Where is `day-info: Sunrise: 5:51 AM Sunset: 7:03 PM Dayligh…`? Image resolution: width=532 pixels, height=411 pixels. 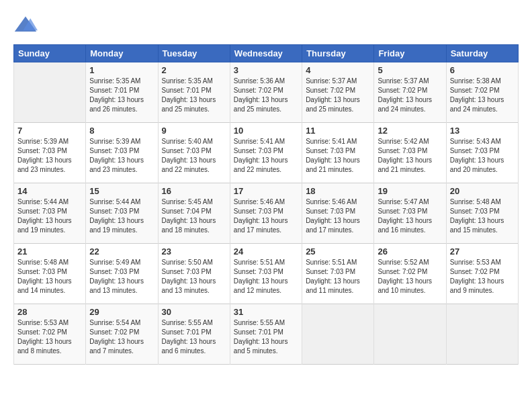
day-info: Sunrise: 5:51 AM Sunset: 7:03 PM Dayligh… is located at coordinates (266, 277).